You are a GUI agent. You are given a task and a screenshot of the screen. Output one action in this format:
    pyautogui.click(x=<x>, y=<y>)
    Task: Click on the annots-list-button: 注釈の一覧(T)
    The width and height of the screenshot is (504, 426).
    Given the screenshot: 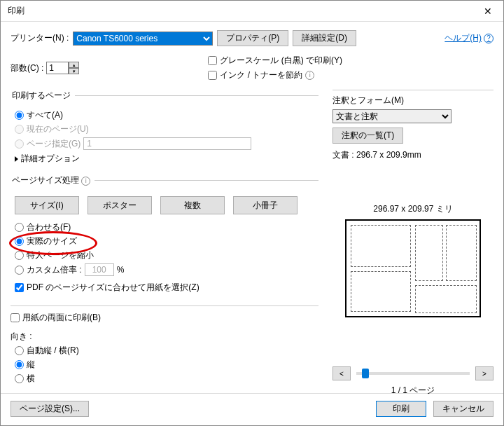 What is the action you would take?
    pyautogui.click(x=368, y=136)
    